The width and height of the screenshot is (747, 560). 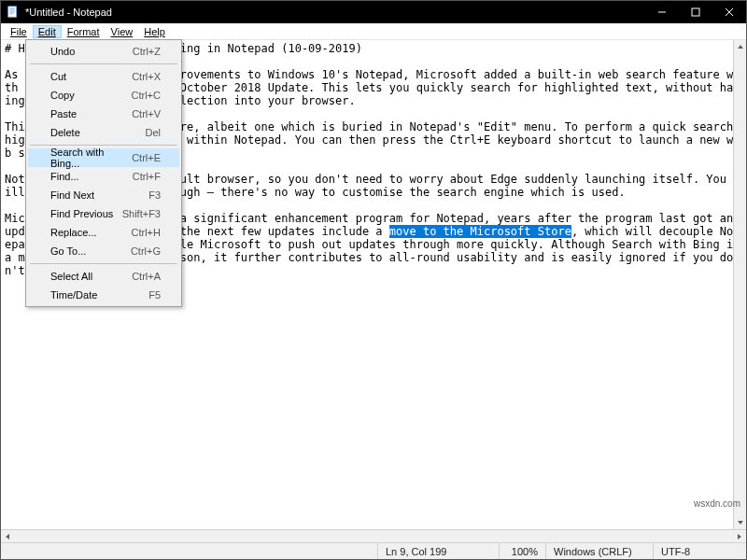 I want to click on maximize-button, so click(x=696, y=12).